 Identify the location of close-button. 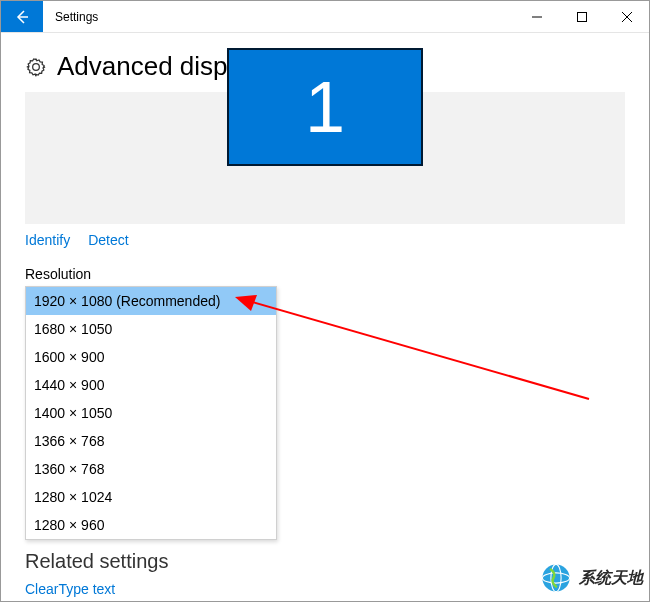
(626, 16).